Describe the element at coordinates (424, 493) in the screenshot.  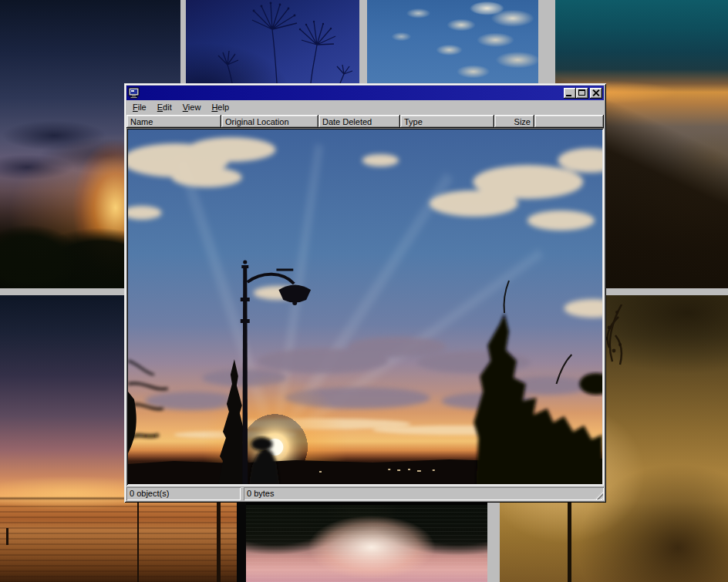
I see `status-bytes: 0 bytes` at that location.